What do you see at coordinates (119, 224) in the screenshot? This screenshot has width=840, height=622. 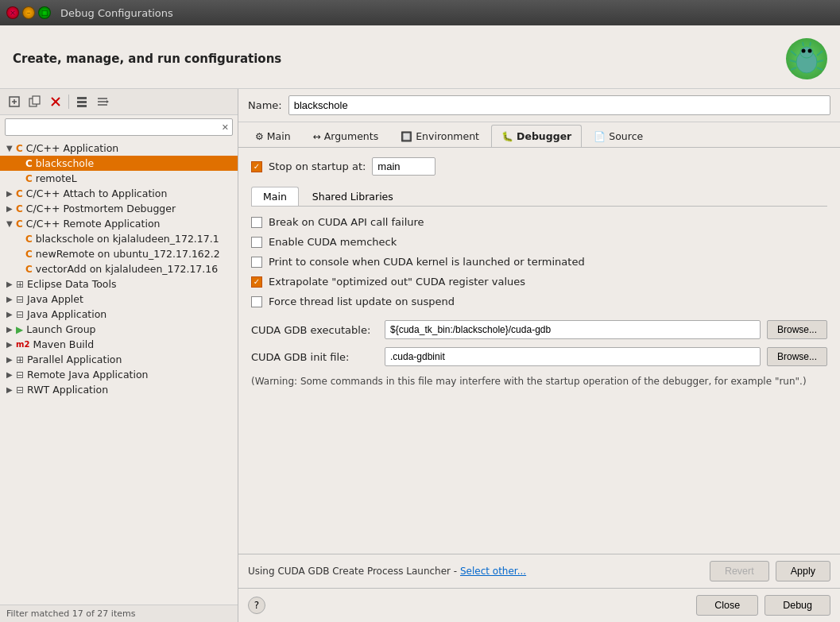 I see `tree-item-cpp-remote: ▼ C C/C++ Remote Application` at bounding box center [119, 224].